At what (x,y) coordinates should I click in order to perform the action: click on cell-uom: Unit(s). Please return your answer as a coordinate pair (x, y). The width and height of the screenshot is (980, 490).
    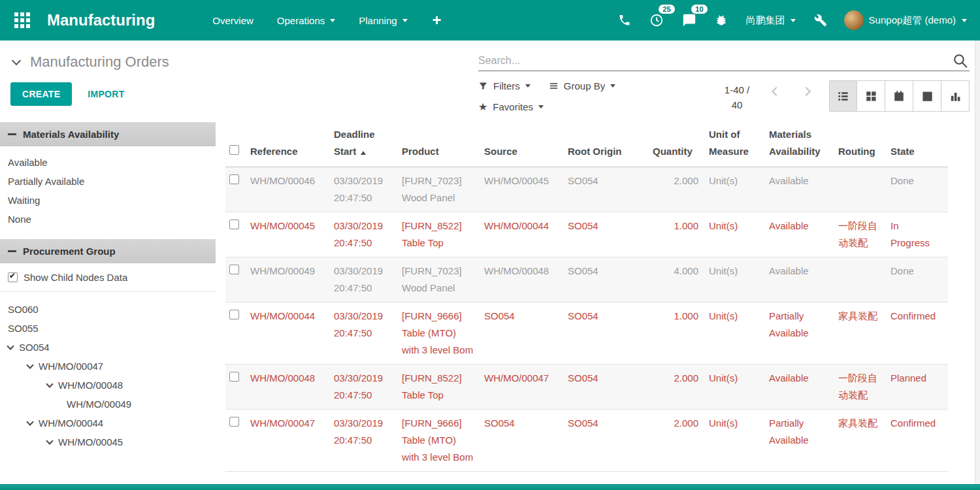
    Looking at the image, I should click on (739, 235).